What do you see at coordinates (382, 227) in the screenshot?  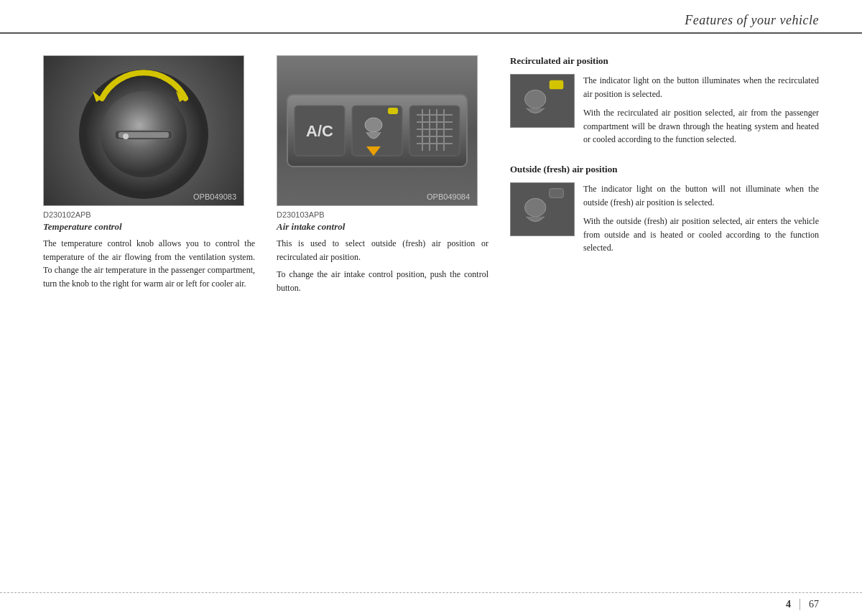 I see `section-title-2: Air intake control` at bounding box center [382, 227].